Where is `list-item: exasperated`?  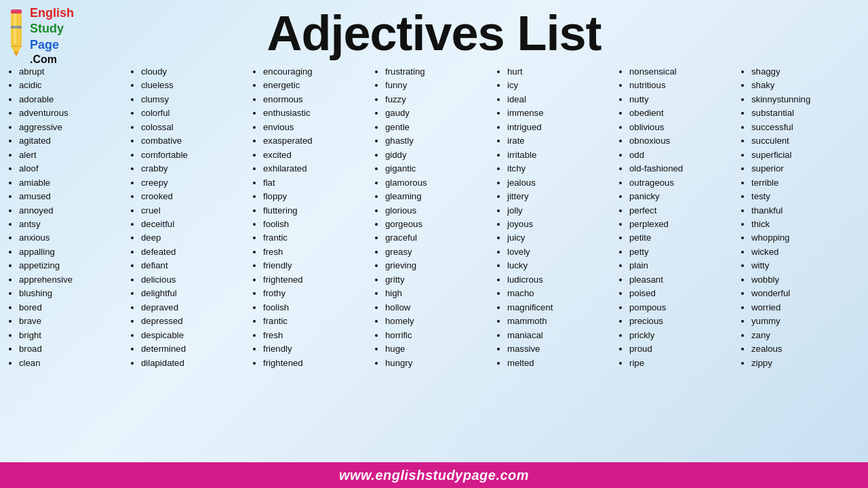 list-item: exasperated is located at coordinates (318, 141).